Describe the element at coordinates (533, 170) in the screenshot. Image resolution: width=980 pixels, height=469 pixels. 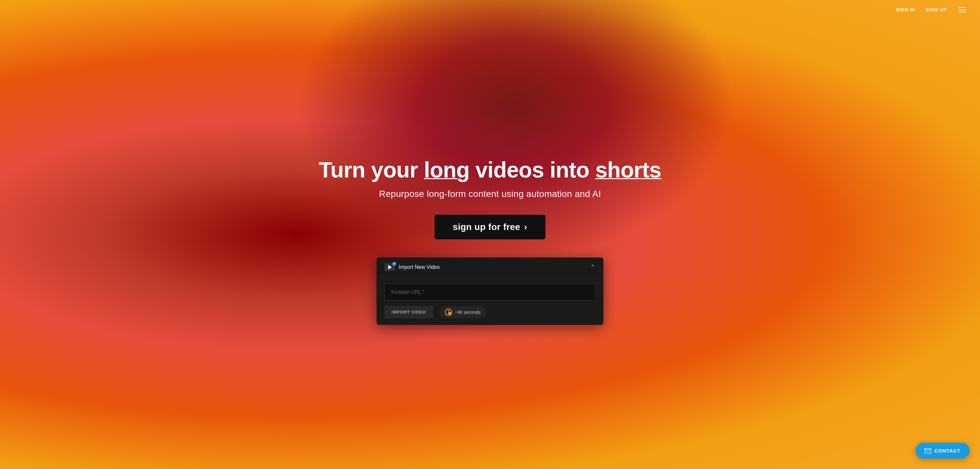
I see `title-middle: videos into` at that location.